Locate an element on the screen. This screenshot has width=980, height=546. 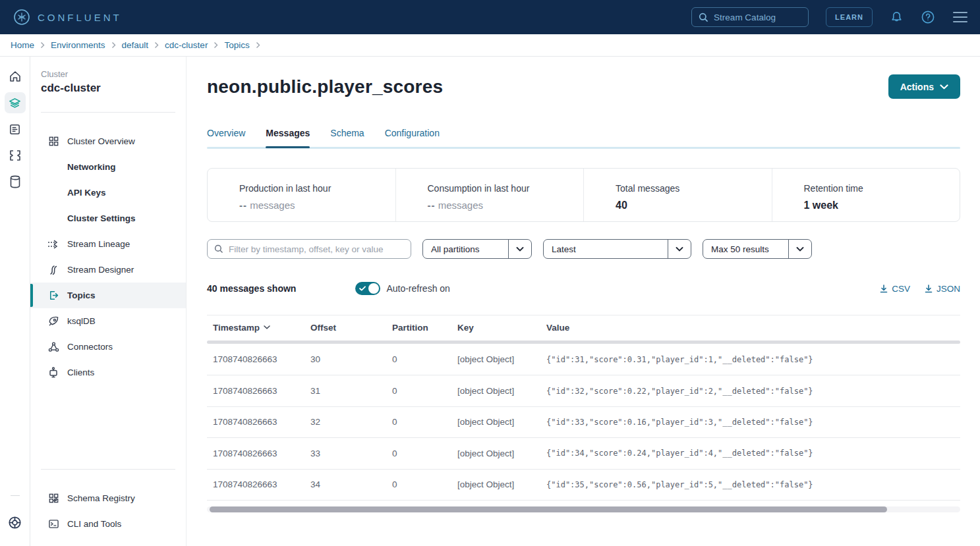
sidebar-item-label: Connectors is located at coordinates (90, 346).